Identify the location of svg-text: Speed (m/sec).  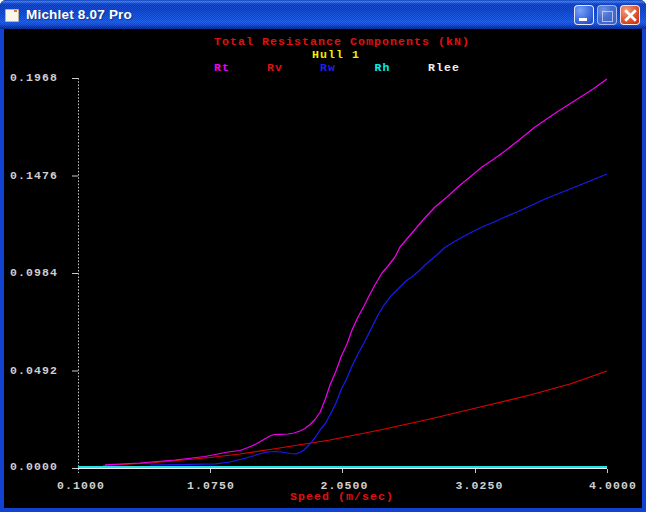
(342, 496).